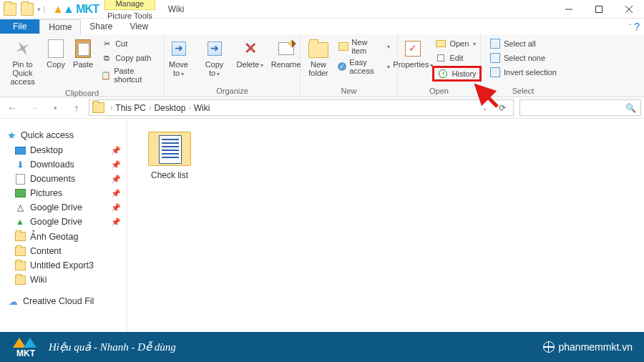  Describe the element at coordinates (170, 175) in the screenshot. I see `file-item-label: Check list` at that location.